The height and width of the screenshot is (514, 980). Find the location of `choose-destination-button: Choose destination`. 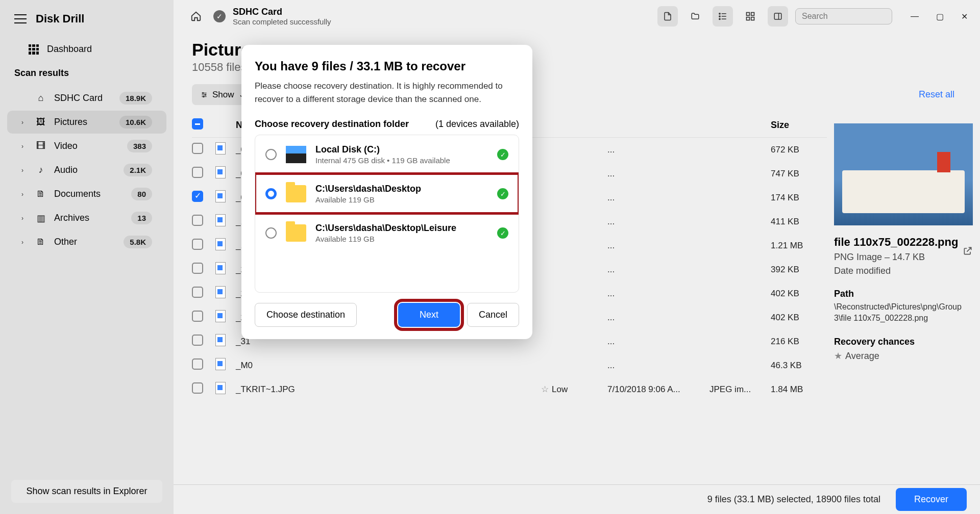

choose-destination-button: Choose destination is located at coordinates (306, 315).